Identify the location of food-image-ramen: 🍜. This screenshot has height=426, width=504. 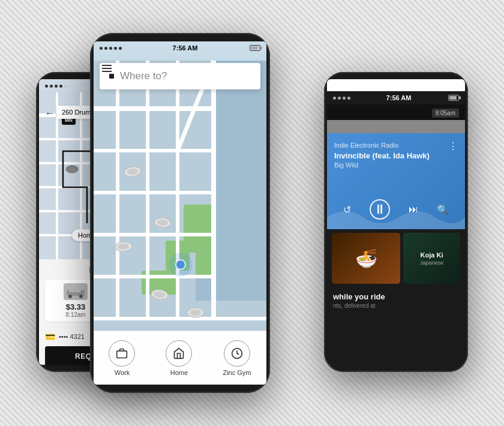
(366, 258).